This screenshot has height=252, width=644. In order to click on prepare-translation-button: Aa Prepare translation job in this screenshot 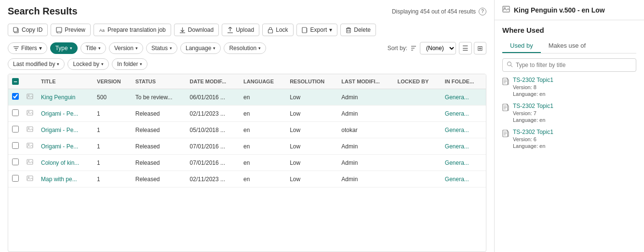, I will do `click(132, 30)`.